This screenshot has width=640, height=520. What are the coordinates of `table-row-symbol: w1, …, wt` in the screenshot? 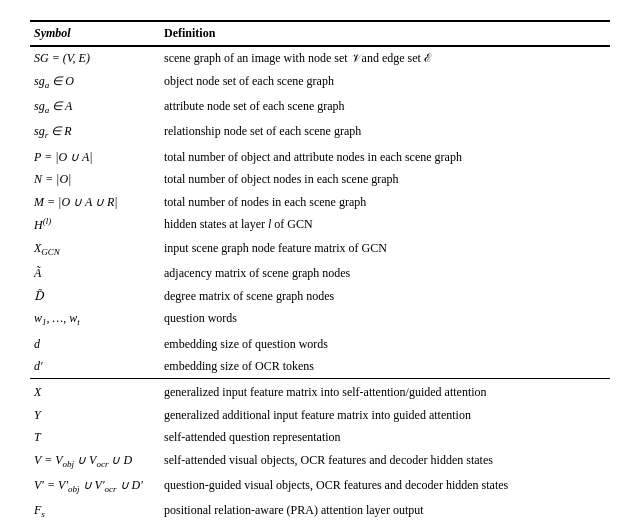 It's located at (95, 320).